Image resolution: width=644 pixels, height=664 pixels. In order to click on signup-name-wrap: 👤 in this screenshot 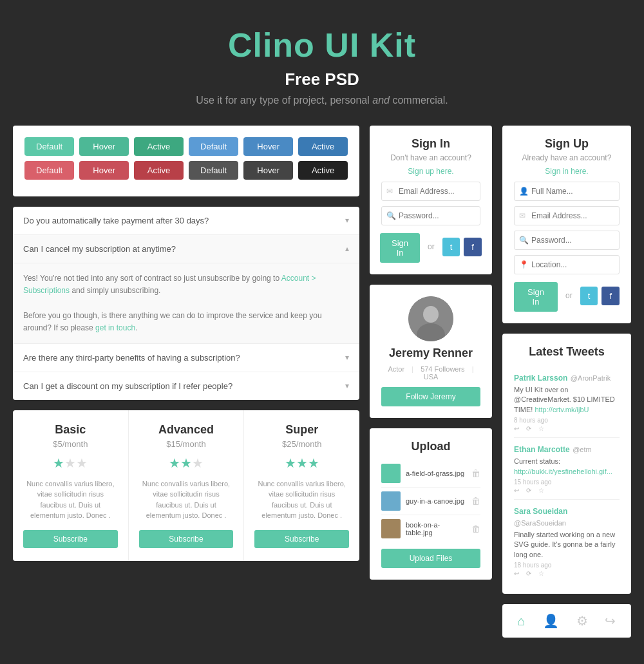, I will do `click(567, 191)`.